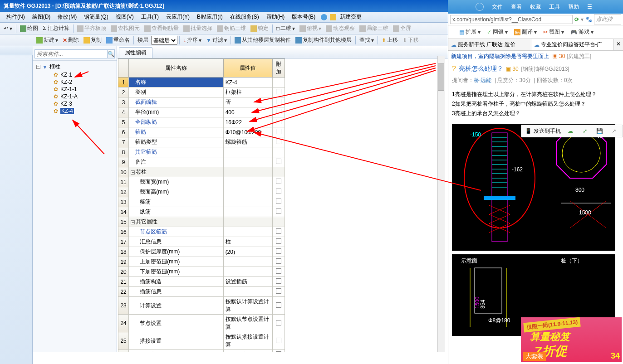  What do you see at coordinates (201, 351) in the screenshot?
I see `prop-row: 26 顶标高(m) 层顶标高` at bounding box center [201, 351].